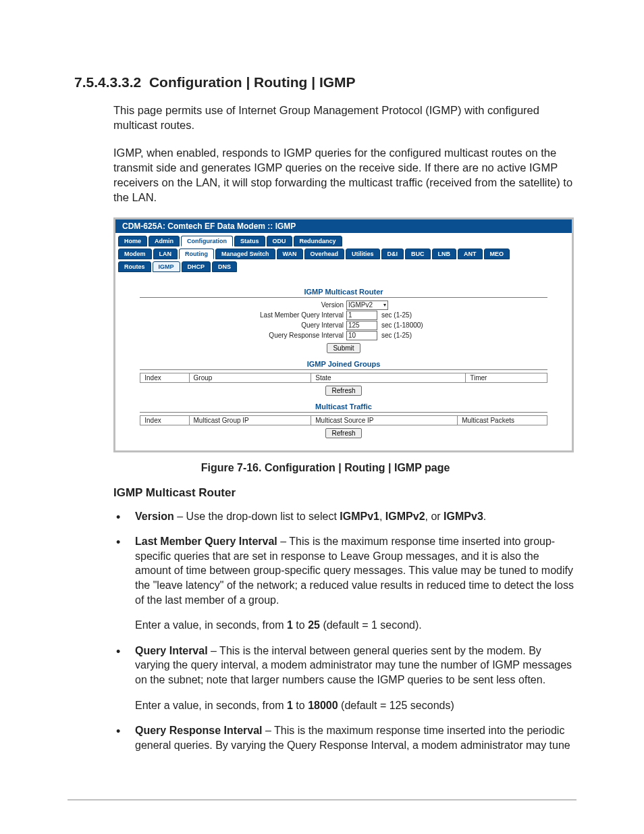  What do you see at coordinates (344, 320) in the screenshot?
I see `panel-igmp-multicast-router: IGMP Multicast Router Version IGMPv2 ▾ L…` at bounding box center [344, 320].